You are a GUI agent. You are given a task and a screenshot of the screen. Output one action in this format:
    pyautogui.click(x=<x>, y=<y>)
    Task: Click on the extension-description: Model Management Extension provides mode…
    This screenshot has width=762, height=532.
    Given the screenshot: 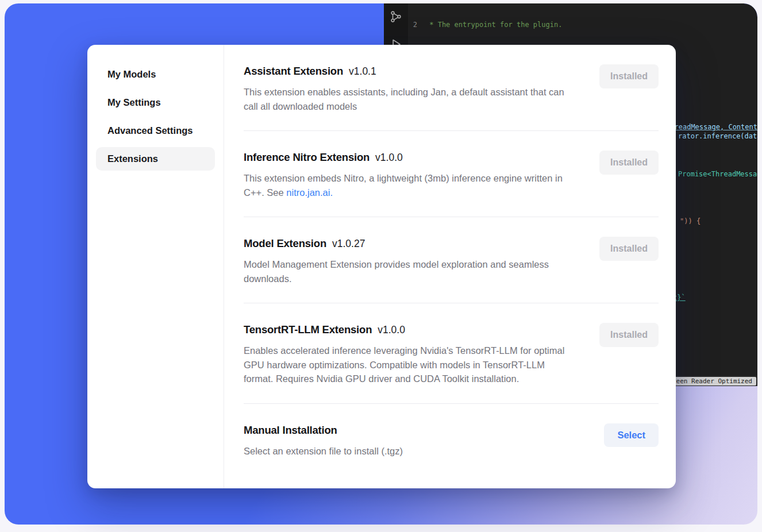 What is the action you would take?
    pyautogui.click(x=410, y=271)
    